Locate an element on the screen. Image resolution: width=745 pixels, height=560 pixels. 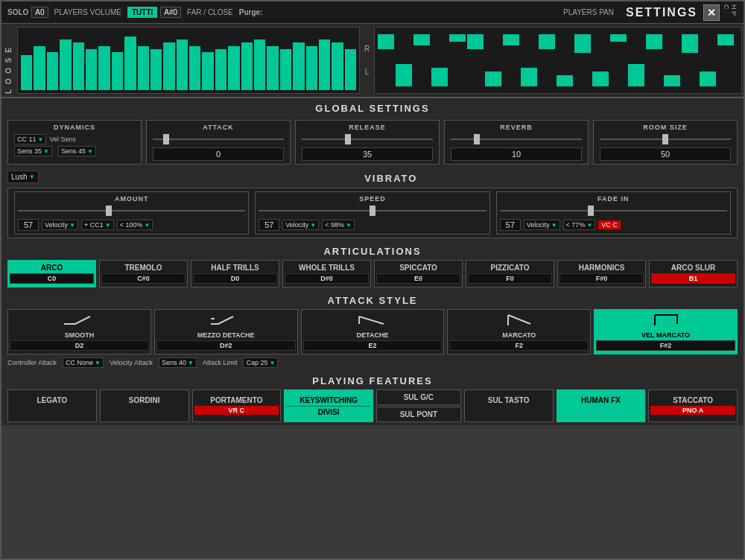
reverb-slider is located at coordinates (516, 139).